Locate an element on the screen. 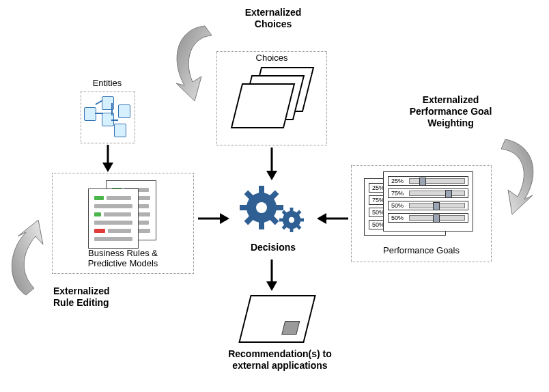 This screenshot has width=549, height=392. recommendations-label: Recommendation(s) to external applicatio… is located at coordinates (280, 360).